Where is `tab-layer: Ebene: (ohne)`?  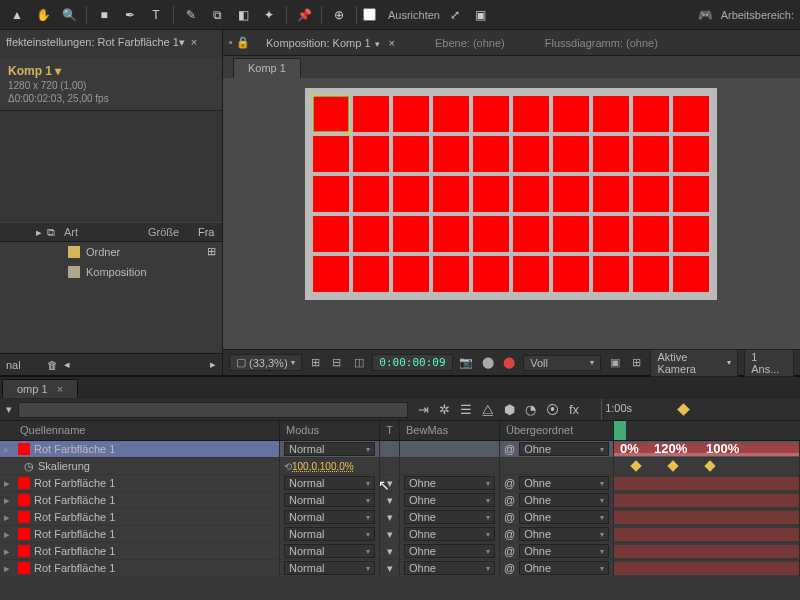
tab-layer: Ebene: (ohne) is located at coordinates (470, 43).